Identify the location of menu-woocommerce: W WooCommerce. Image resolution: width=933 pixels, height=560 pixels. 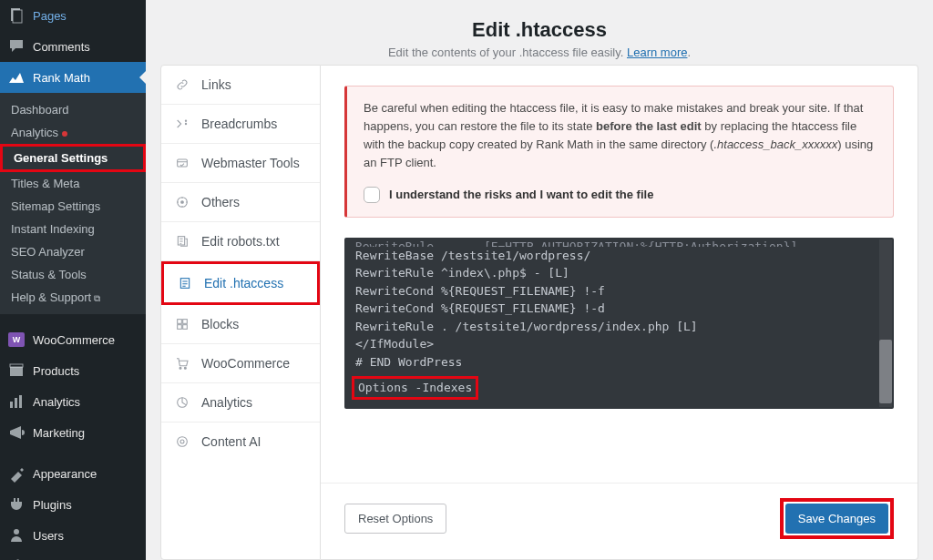
(73, 340).